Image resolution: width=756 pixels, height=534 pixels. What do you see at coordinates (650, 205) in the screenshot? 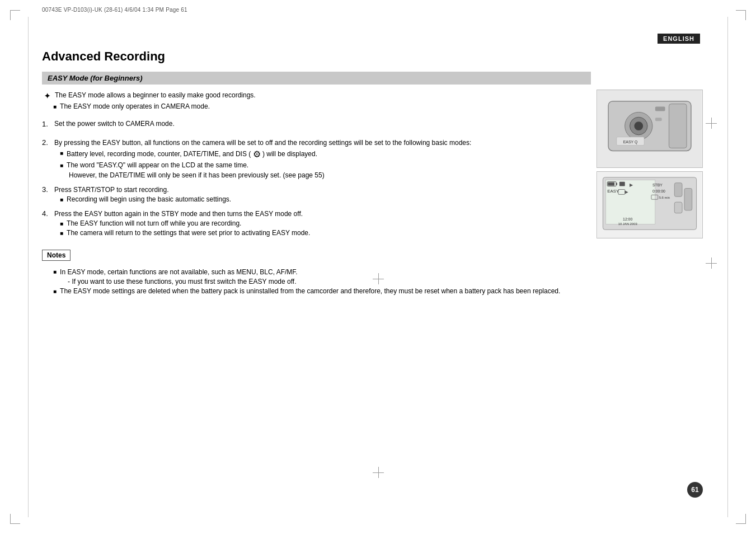
I see `camera-display-view: ▶ STBY EASY 0:00:00 5.6 min 12:00 10 JAN…` at bounding box center [650, 205].